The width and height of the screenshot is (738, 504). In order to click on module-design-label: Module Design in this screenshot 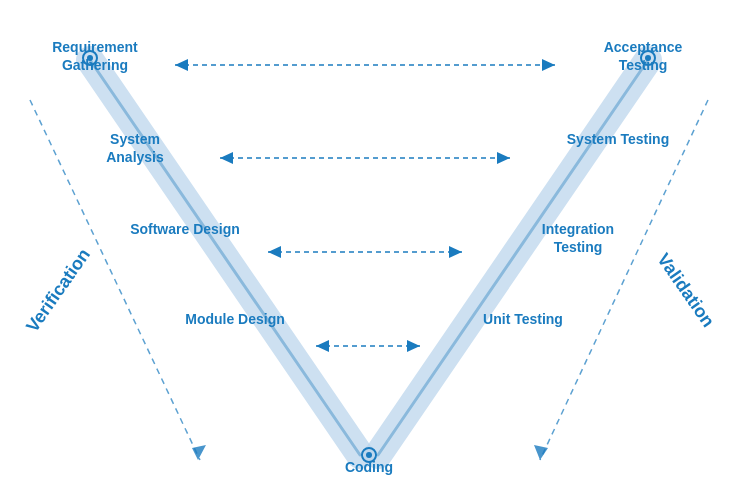, I will do `click(235, 319)`.